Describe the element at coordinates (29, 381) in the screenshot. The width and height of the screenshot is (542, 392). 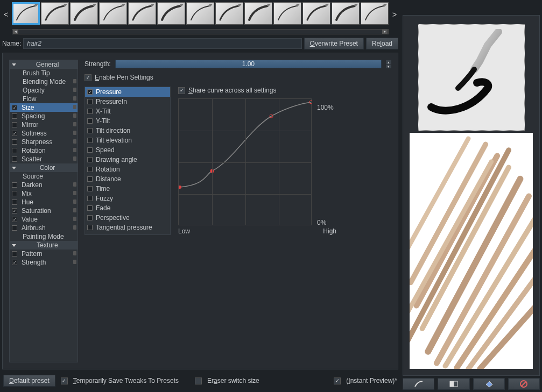
I see `default-preset-button: Default preset` at that location.